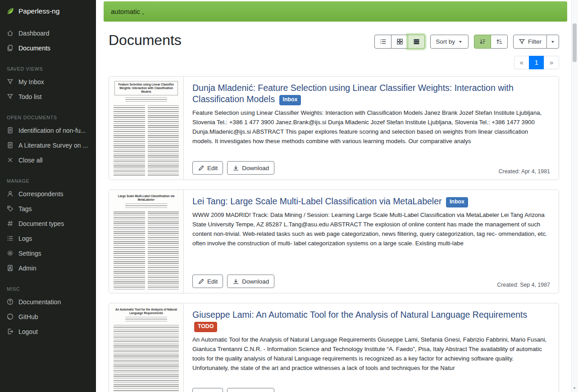 Image resolution: width=578 pixels, height=392 pixels. I want to click on sidebar-section: MANAGE Correspondents Tags Document type…, so click(48, 227).